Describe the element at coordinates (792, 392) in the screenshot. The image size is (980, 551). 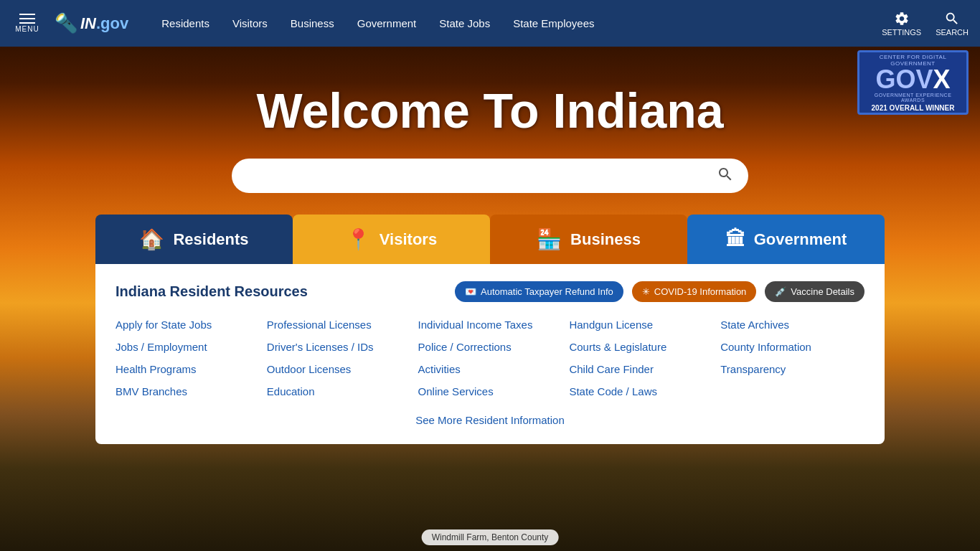
I see `empty-cell` at that location.